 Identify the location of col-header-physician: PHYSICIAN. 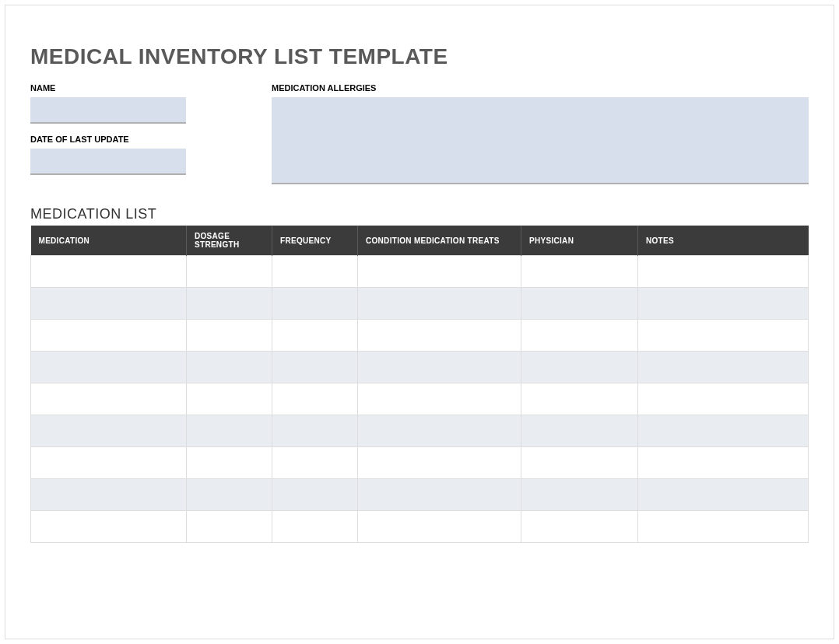
(580, 241).